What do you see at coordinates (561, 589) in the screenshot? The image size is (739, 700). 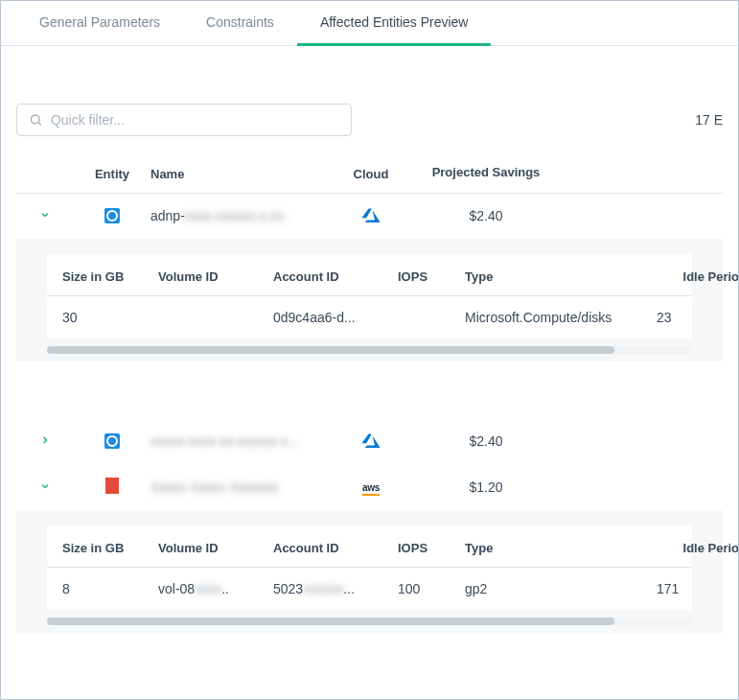 I see `cell-type: gp2` at bounding box center [561, 589].